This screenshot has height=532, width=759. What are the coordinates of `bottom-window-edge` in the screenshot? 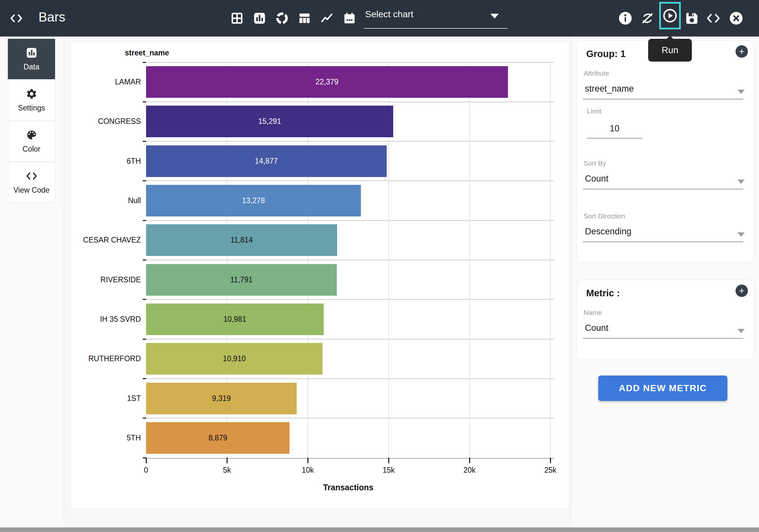 It's located at (380, 530).